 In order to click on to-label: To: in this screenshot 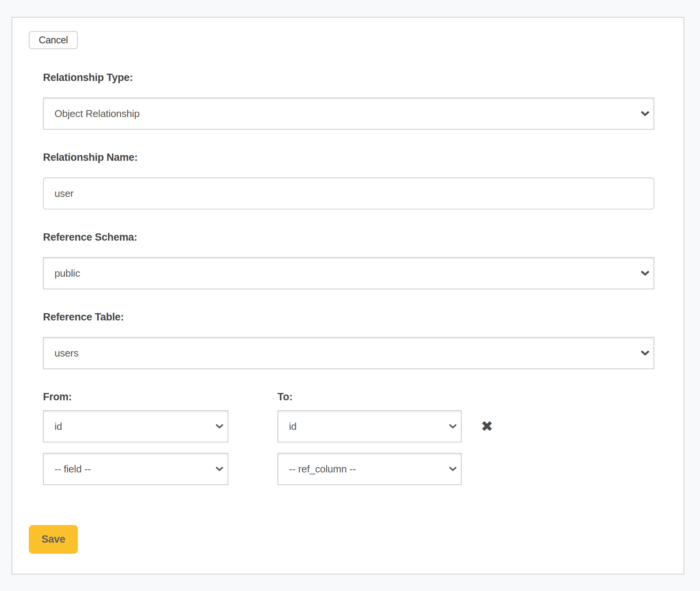, I will do `click(285, 397)`.